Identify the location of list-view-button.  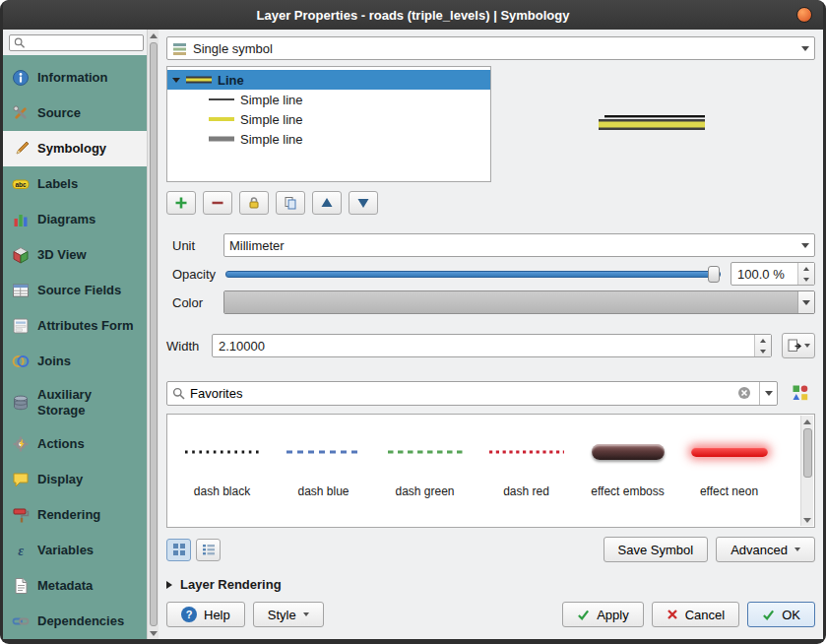
(209, 549).